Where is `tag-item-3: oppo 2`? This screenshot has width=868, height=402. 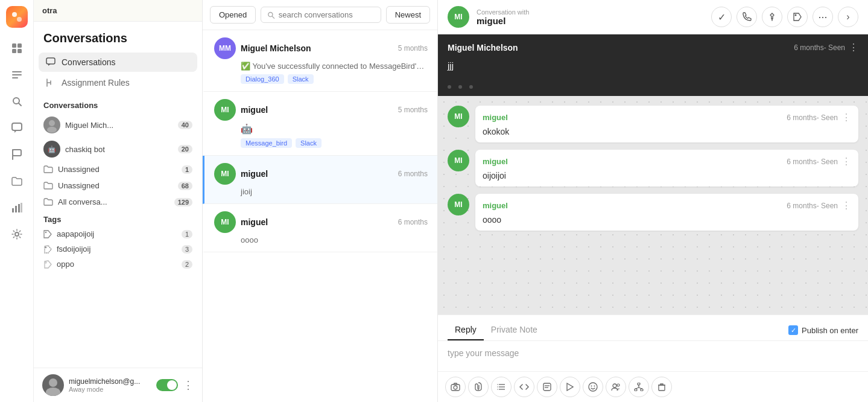 tag-item-3: oppo 2 is located at coordinates (118, 264).